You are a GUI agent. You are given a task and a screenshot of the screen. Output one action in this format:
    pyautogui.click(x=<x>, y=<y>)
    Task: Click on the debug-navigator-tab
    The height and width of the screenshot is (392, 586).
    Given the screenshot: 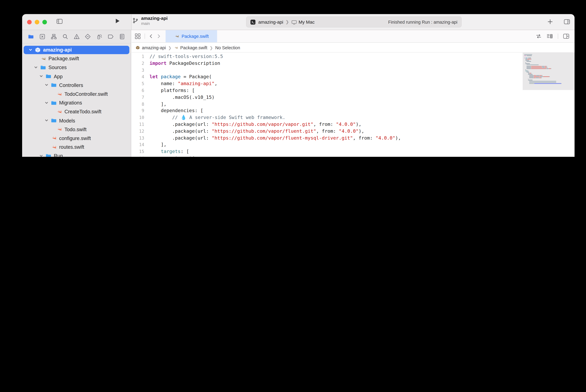 What is the action you would take?
    pyautogui.click(x=99, y=36)
    